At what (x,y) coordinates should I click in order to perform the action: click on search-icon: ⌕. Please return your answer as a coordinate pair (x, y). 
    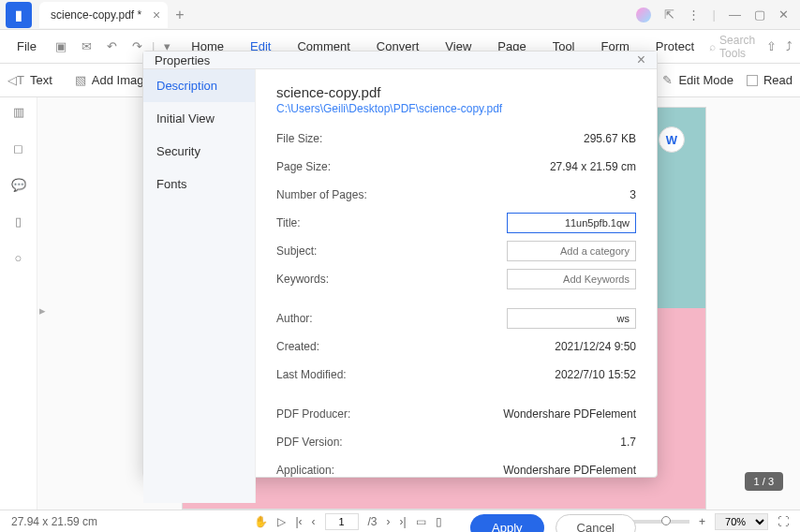
    Looking at the image, I should click on (712, 47).